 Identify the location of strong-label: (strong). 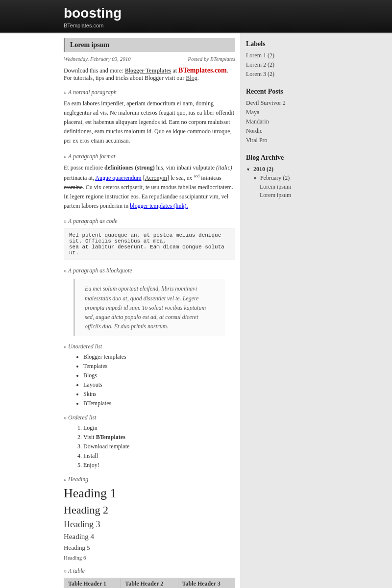
(145, 168).